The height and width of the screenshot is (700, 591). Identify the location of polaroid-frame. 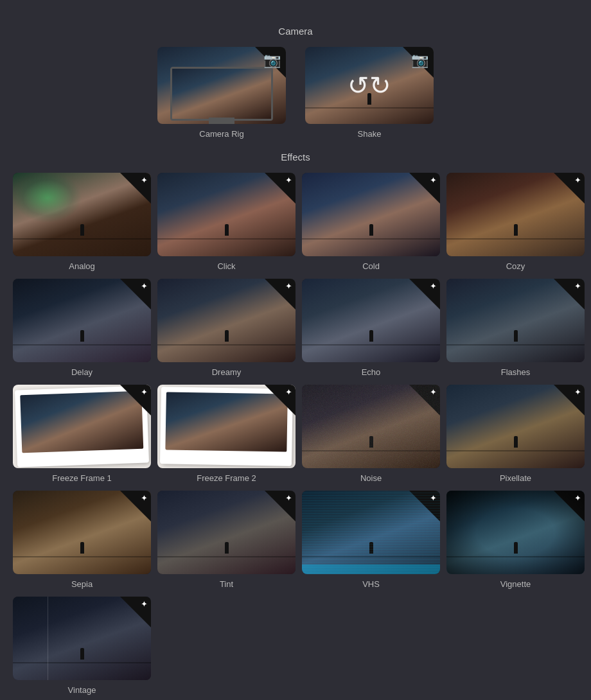
(82, 426).